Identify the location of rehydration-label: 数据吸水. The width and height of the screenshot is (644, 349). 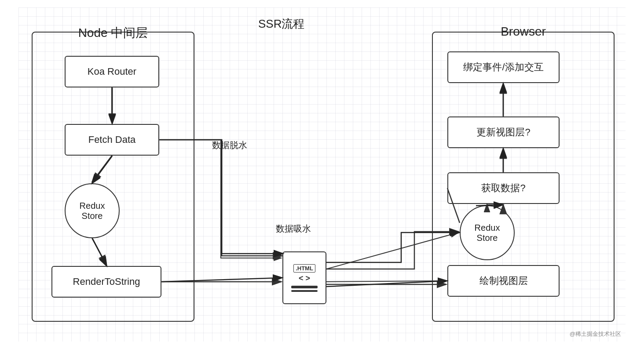
(293, 229).